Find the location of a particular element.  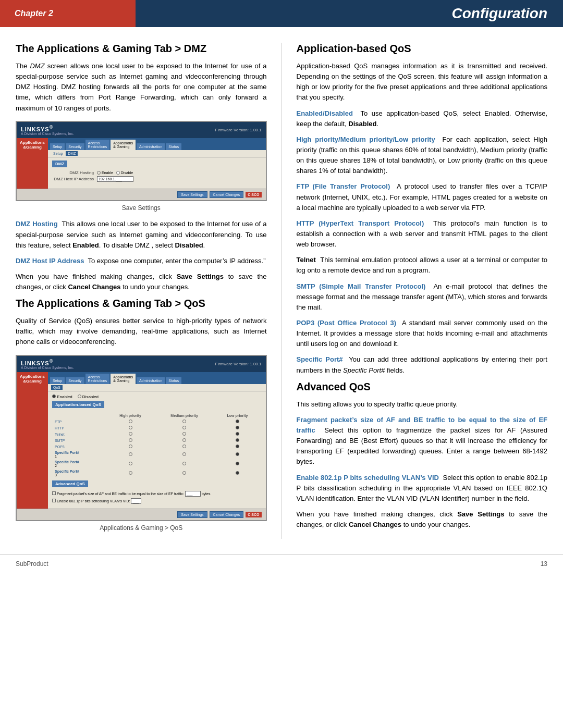

dmz-label: DMZ is located at coordinates (59, 164).